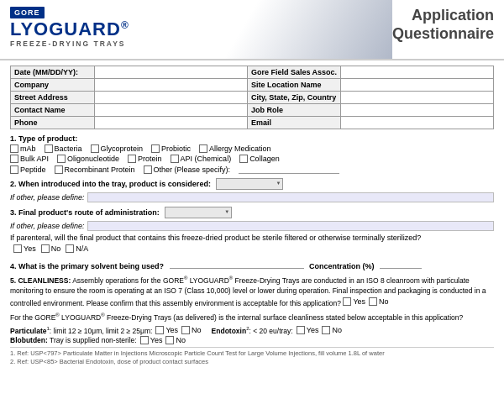 The image size is (504, 420). I want to click on q5-yn-acceptable: Yes No, so click(365, 302).